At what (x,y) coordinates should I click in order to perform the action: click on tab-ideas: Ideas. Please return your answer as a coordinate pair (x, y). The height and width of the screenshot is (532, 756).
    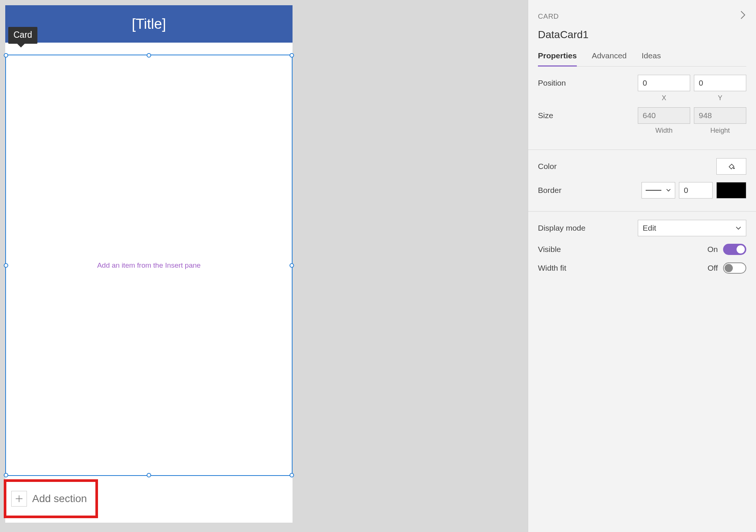
    Looking at the image, I should click on (651, 59).